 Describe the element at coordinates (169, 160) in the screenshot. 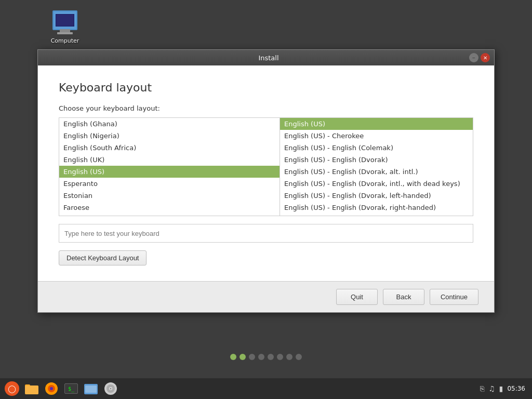

I see `layout-item: English (UK)` at that location.